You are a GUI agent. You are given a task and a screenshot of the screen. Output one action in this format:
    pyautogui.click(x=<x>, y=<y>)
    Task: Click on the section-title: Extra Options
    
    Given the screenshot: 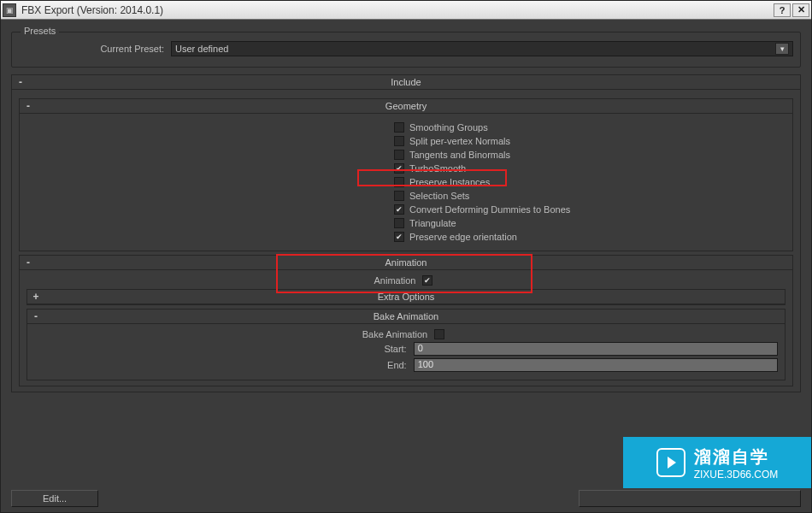 What is the action you would take?
    pyautogui.click(x=406, y=297)
    